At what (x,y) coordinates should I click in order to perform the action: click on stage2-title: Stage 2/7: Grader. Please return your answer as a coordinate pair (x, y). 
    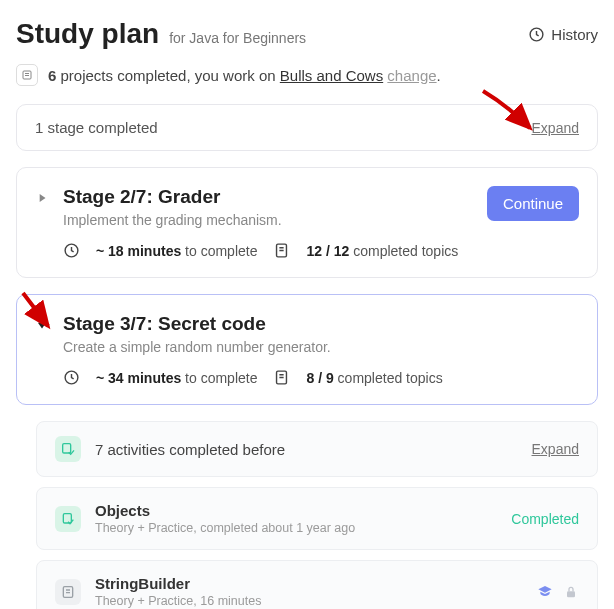
    Looking at the image, I should click on (260, 197).